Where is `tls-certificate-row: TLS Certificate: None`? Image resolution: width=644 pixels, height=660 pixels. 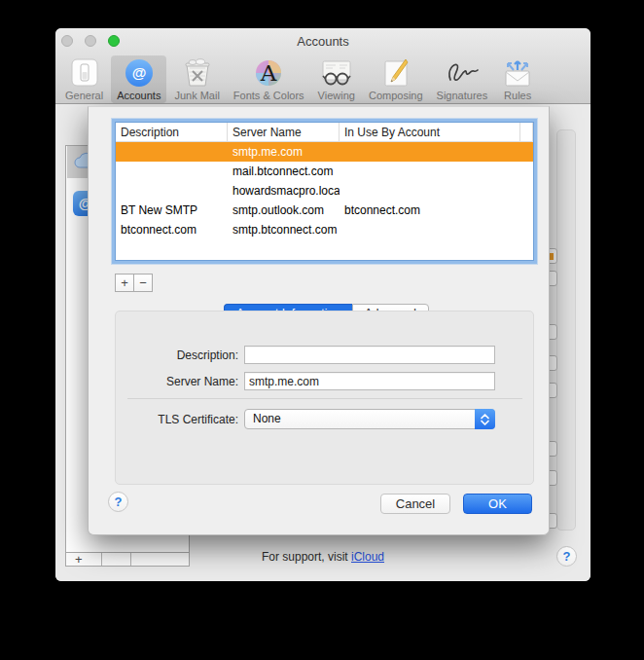
tls-certificate-row: TLS Certificate: None is located at coordinates (311, 419).